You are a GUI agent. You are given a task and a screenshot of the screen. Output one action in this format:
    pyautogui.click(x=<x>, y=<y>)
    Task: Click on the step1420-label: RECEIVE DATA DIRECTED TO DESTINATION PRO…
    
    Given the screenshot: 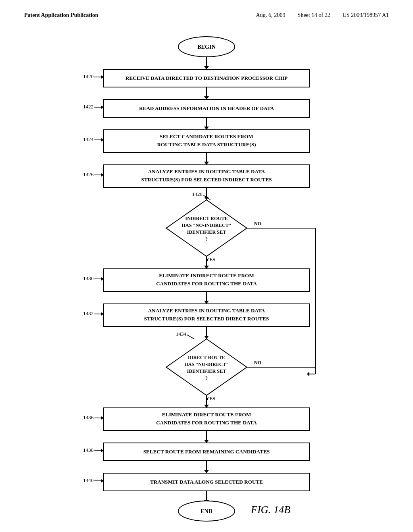 What is the action you would take?
    pyautogui.click(x=206, y=78)
    